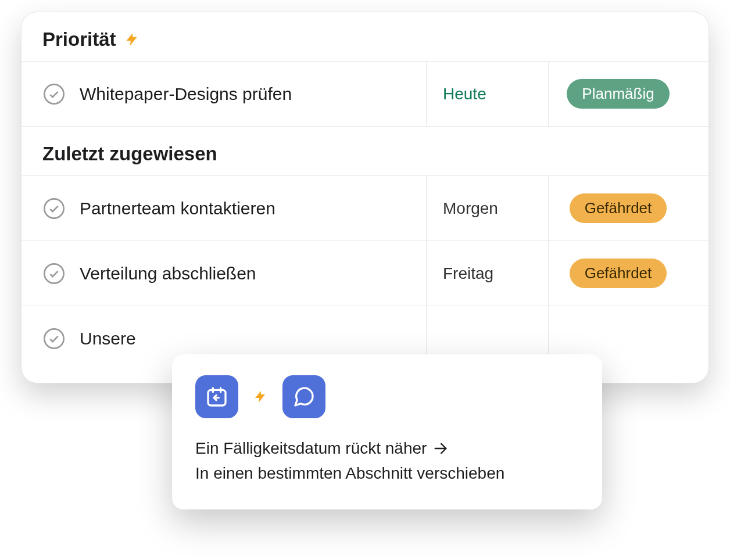 This screenshot has height=560, width=730. Describe the element at coordinates (365, 208) in the screenshot. I see `task-row: Partnerteam kontaktieren Morgen Gefährde…` at that location.